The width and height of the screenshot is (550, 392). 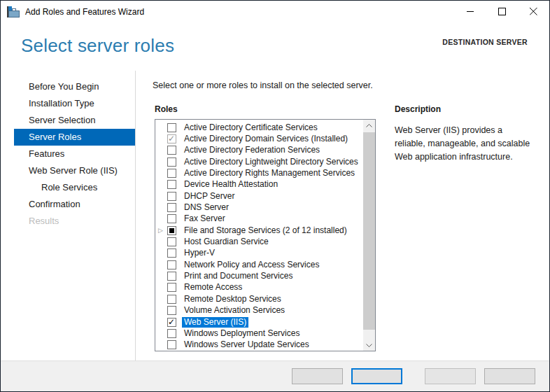 What do you see at coordinates (231, 185) in the screenshot?
I see `role-label: Device Health Attestation` at bounding box center [231, 185].